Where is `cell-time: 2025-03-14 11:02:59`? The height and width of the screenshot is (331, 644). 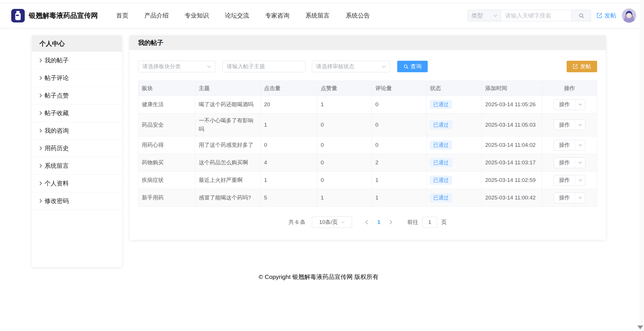 cell-time: 2025-03-14 11:02:59 is located at coordinates (512, 180).